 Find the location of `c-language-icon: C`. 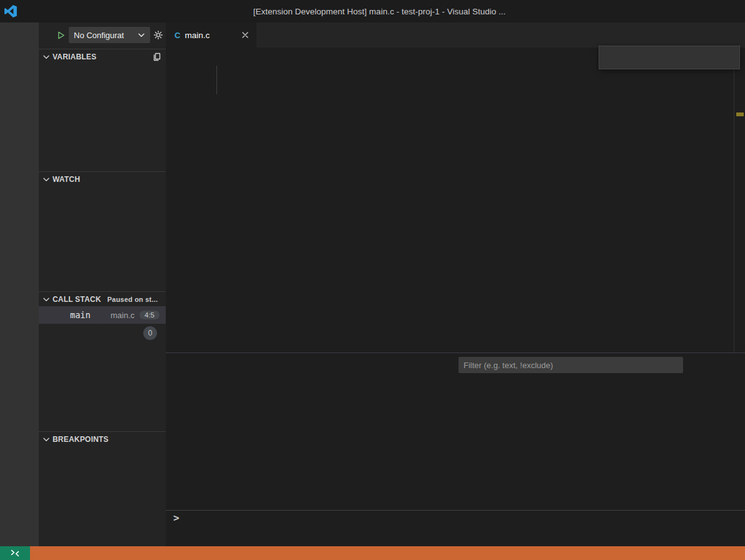

c-language-icon: C is located at coordinates (178, 35).